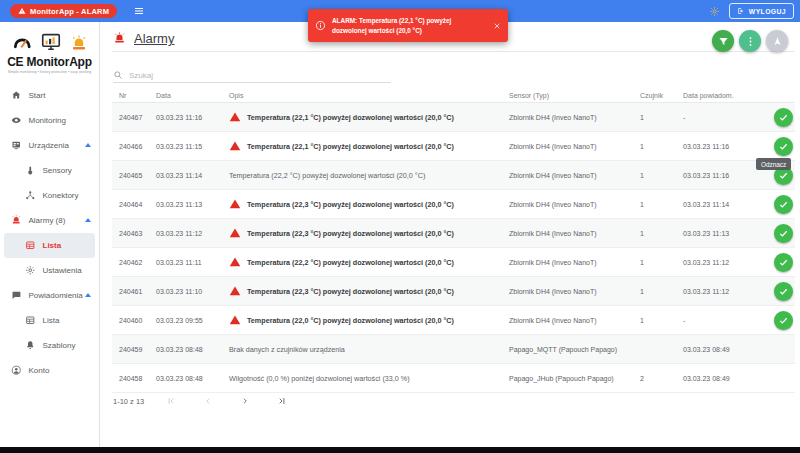 Image resolution: width=800 pixels, height=453 pixels. What do you see at coordinates (192, 350) in the screenshot?
I see `alarm-date: 03.03.23 08:48` at bounding box center [192, 350].